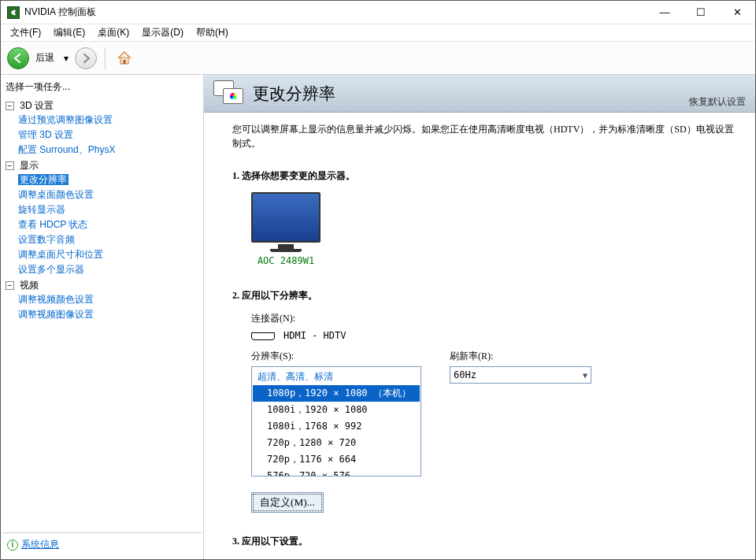 Image resolution: width=756 pixels, height=560 pixels. I want to click on menu-help: 帮助(H), so click(213, 33).